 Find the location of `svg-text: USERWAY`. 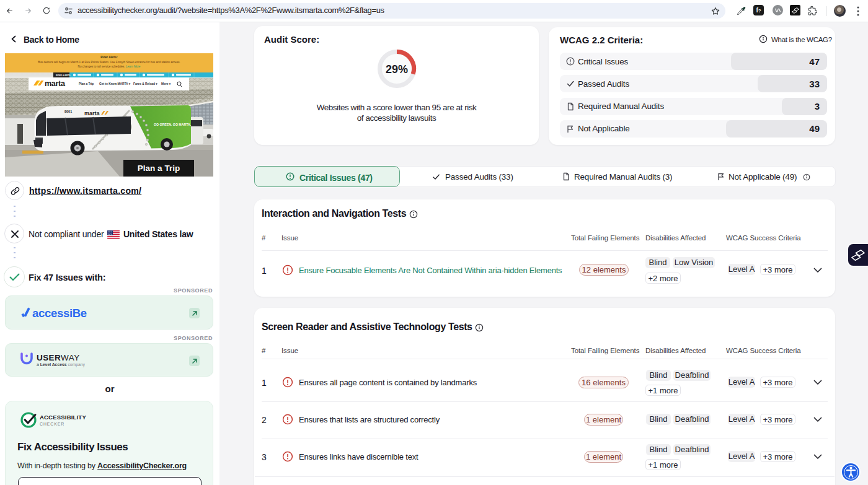

svg-text: USERWAY is located at coordinates (58, 358).